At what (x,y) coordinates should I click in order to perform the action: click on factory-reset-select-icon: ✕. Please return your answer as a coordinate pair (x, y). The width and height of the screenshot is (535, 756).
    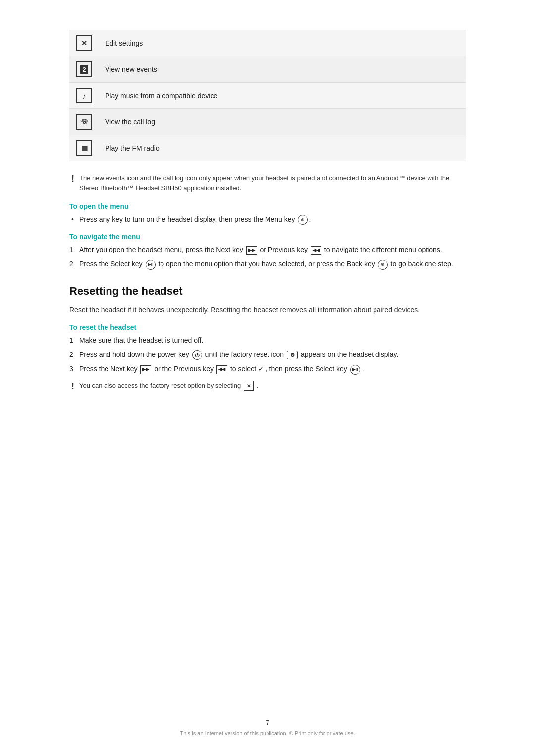
    Looking at the image, I should click on (249, 386).